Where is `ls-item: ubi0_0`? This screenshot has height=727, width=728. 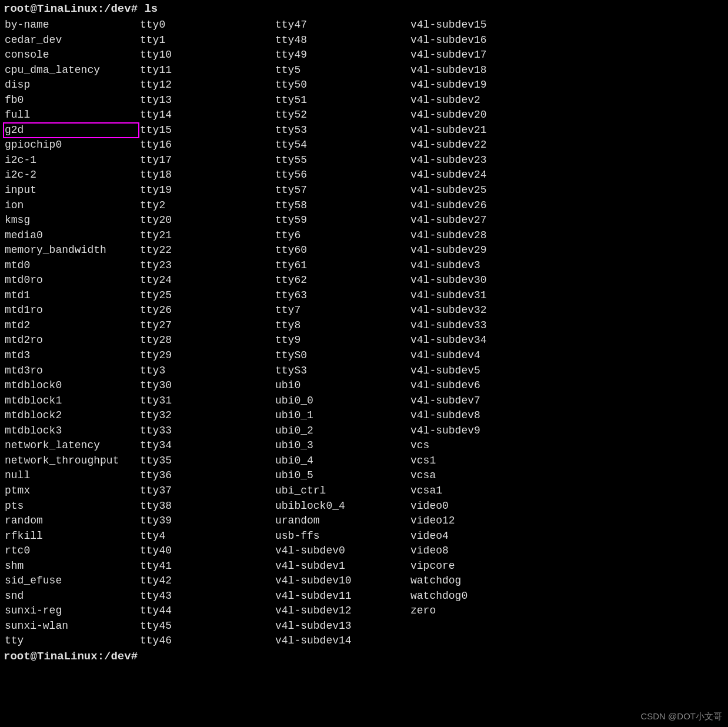
ls-item: ubi0_0 is located at coordinates (342, 401).